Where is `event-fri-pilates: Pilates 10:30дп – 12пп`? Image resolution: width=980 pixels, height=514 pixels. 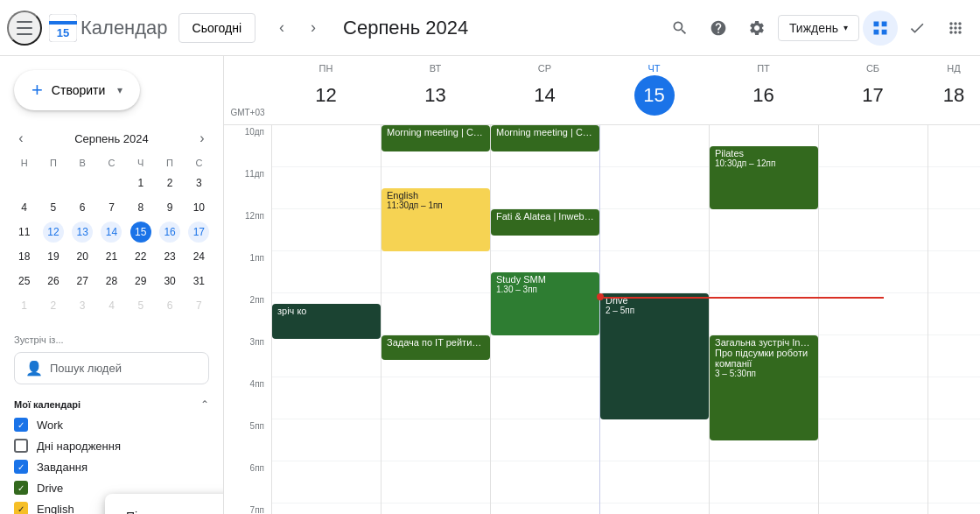 event-fri-pilates: Pilates 10:30дп – 12пп is located at coordinates (764, 178).